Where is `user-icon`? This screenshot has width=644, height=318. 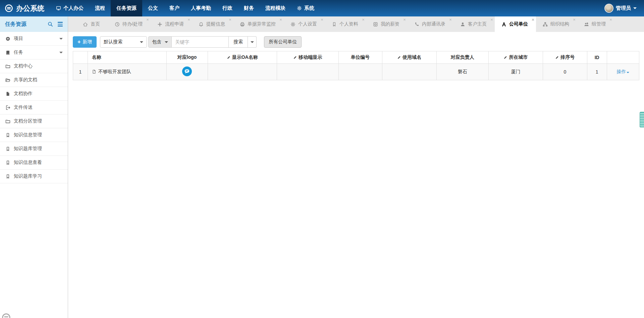 user-icon is located at coordinates (463, 24).